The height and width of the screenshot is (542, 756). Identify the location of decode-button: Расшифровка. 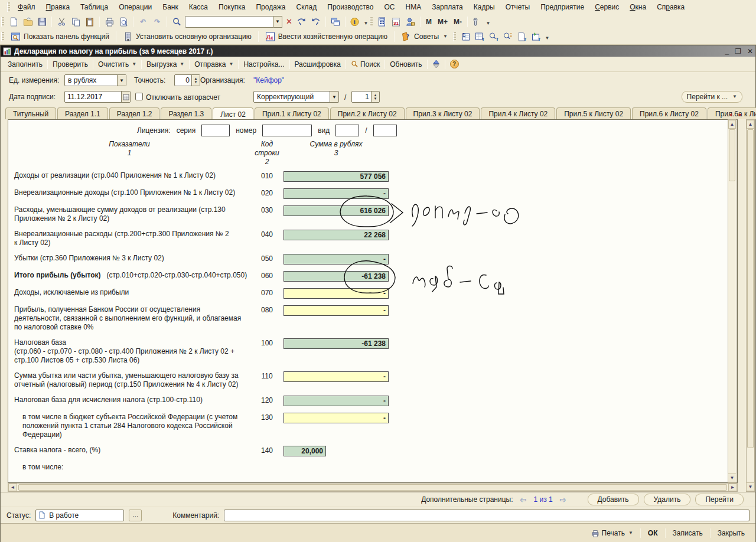
(318, 64).